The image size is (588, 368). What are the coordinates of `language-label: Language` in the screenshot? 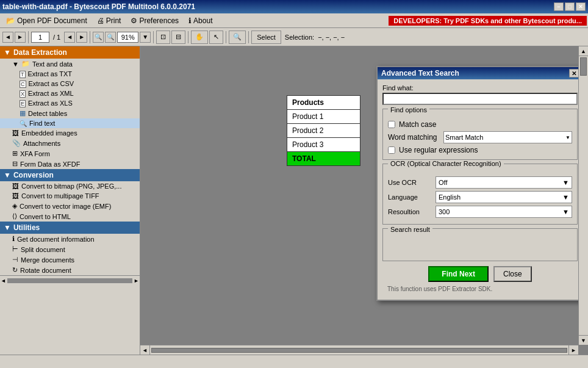 It's located at (409, 197).